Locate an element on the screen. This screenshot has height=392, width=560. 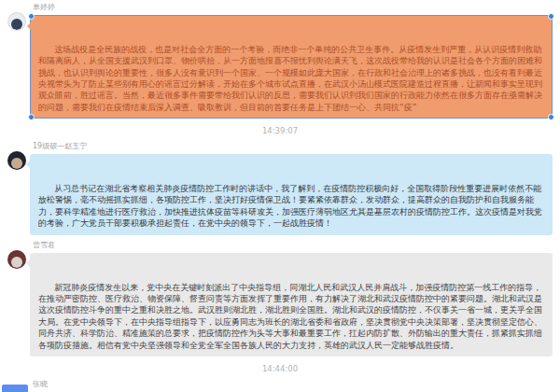
sender-name: 曾雪君 is located at coordinates (293, 245).